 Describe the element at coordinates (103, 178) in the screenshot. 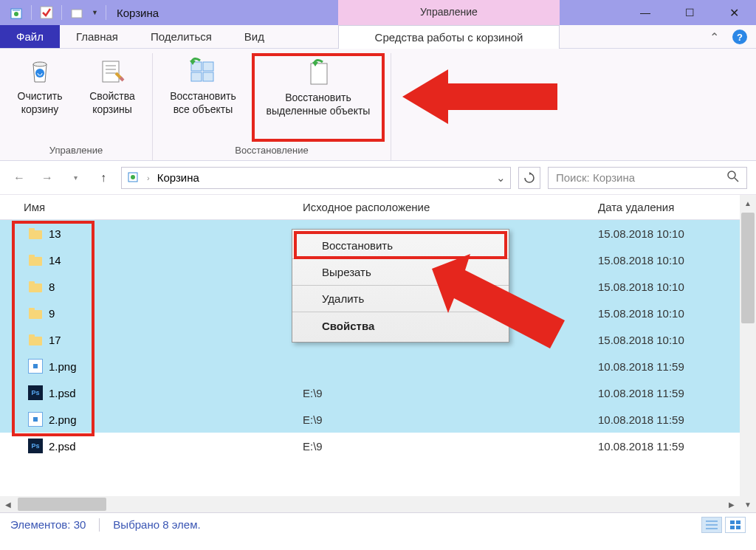

I see `nav-up-button: ↑` at that location.